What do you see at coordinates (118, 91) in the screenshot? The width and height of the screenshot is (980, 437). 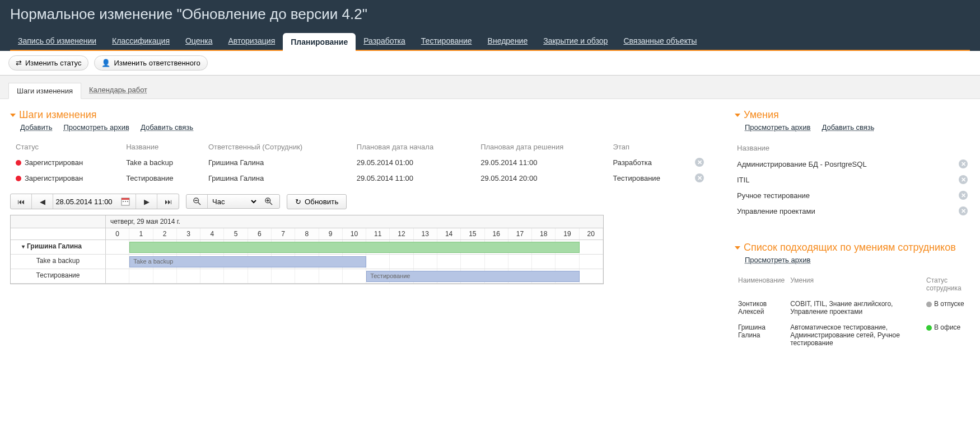 I see `subtab-Календарь работ: Календарь работ` at bounding box center [118, 91].